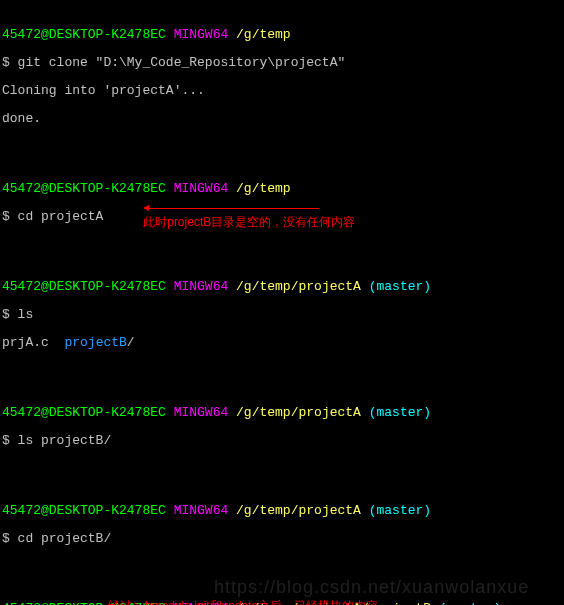 This screenshot has width=564, height=605. Describe the element at coordinates (84, 34) in the screenshot. I see `user-host: 45472@DESKTOP-K2478EC` at that location.